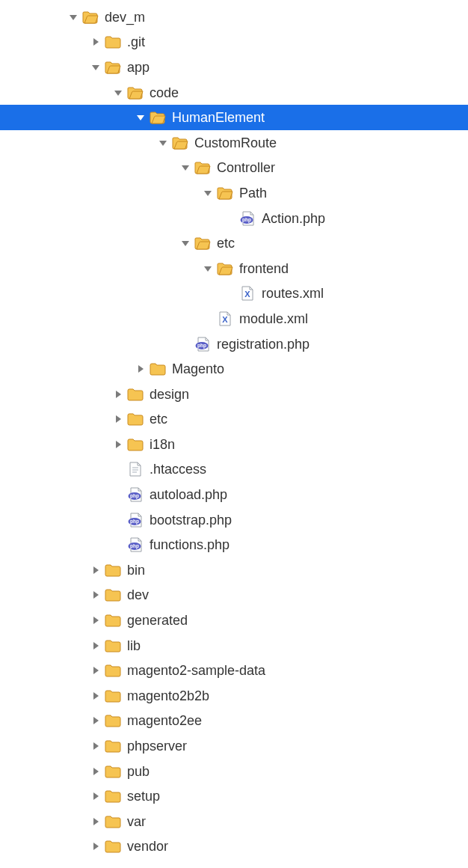  Describe the element at coordinates (138, 67) in the screenshot. I see `tree-item-label: app` at that location.